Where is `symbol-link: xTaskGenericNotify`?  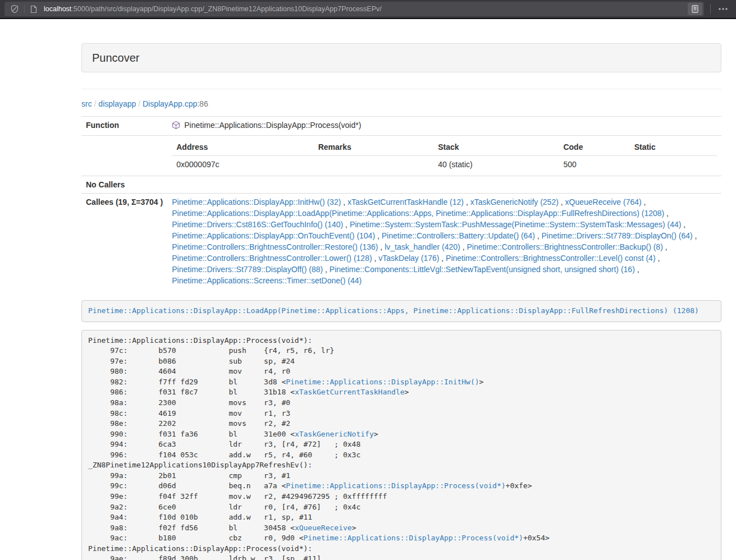
symbol-link: xTaskGenericNotify is located at coordinates (335, 434).